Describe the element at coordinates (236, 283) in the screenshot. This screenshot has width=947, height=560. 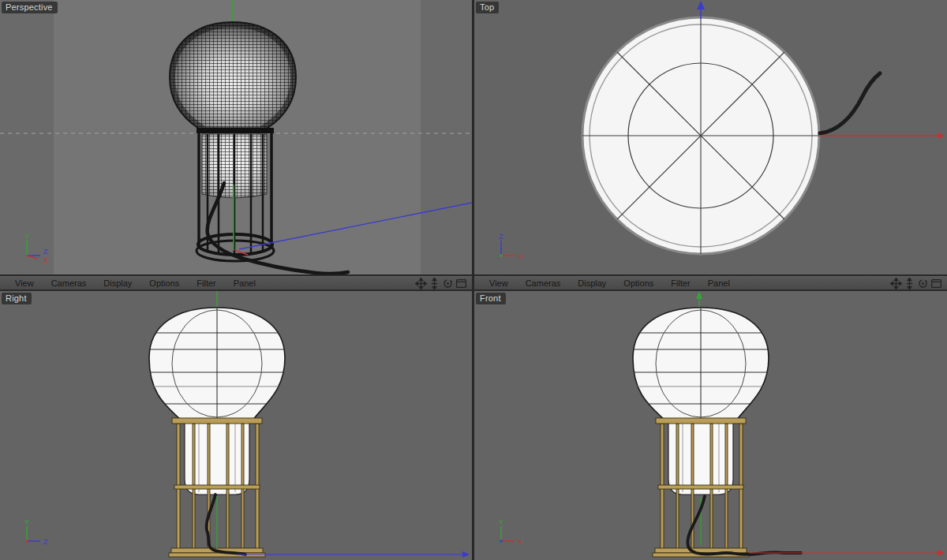
I see `viewport-menubar-right-view: View Cameras Display Options Filter Pane…` at that location.